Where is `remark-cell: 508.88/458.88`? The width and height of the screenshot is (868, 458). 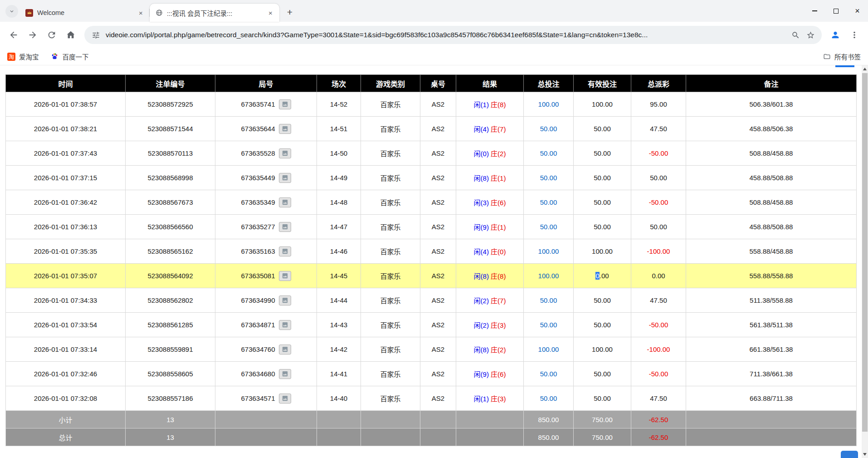 remark-cell: 508.88/458.88 is located at coordinates (771, 153).